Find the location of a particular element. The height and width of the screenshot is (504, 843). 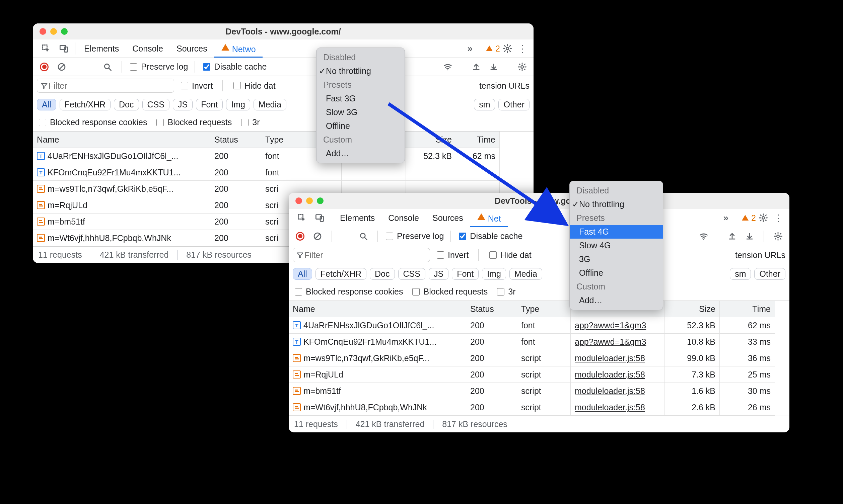

cell-name: m=RqjULd is located at coordinates (377, 375).